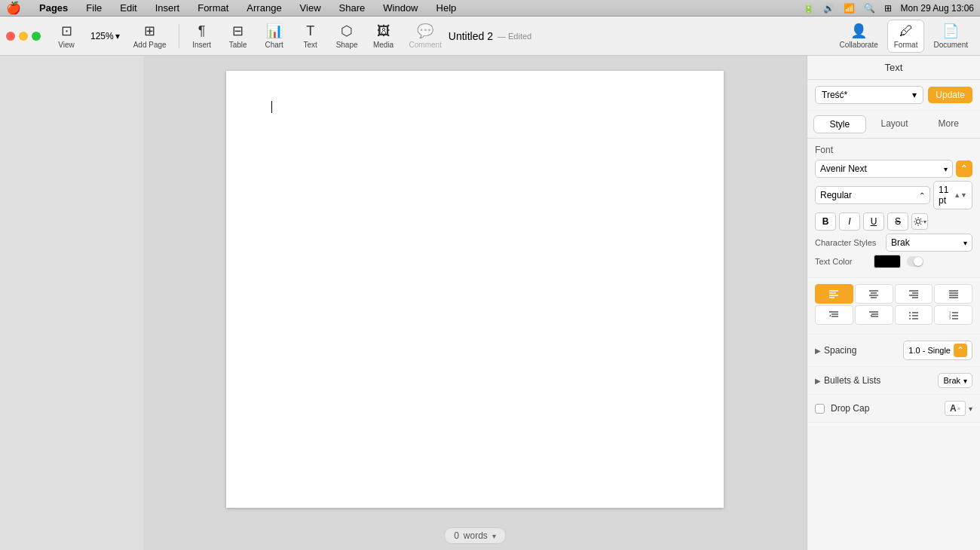  What do you see at coordinates (960, 350) in the screenshot?
I see `spacing-spinner: ⌃` at bounding box center [960, 350].